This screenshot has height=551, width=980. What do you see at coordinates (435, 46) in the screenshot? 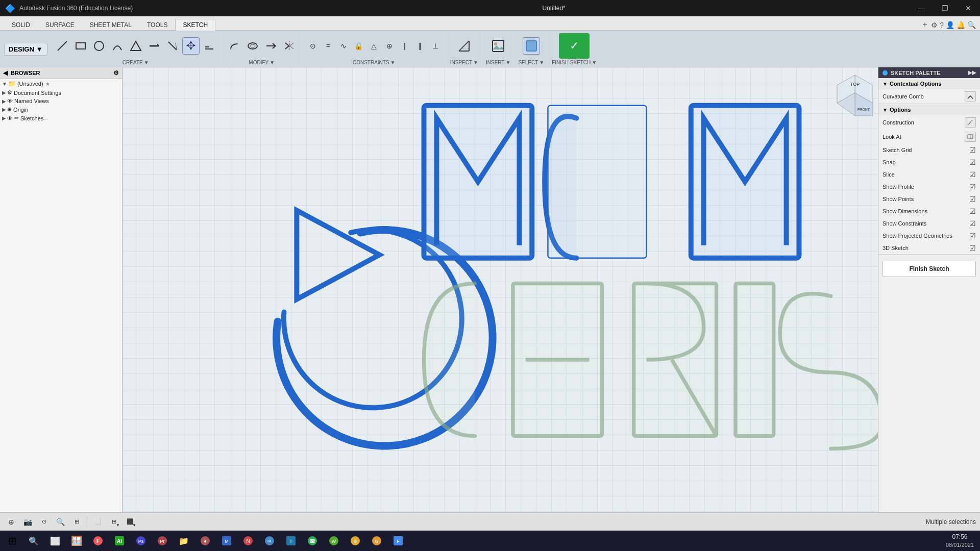
I see `perp-constraint: ⊥` at bounding box center [435, 46].